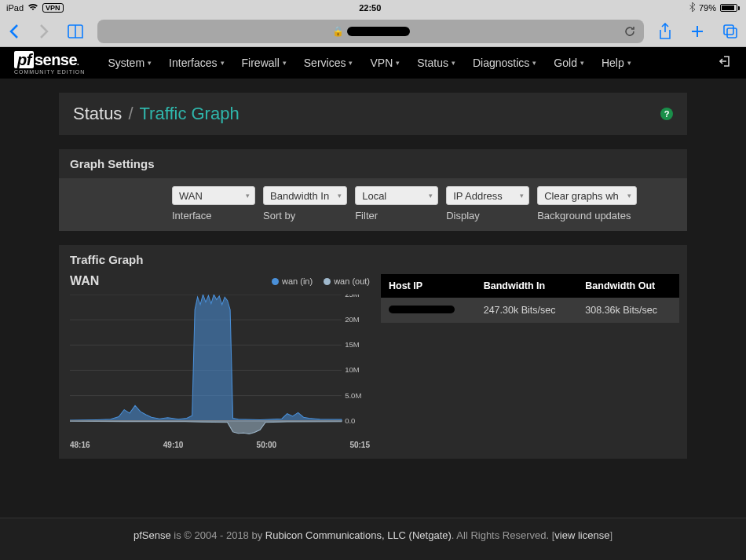 The width and height of the screenshot is (746, 560). I want to click on select-background-updates: Clear graphs wh▾, so click(587, 196).